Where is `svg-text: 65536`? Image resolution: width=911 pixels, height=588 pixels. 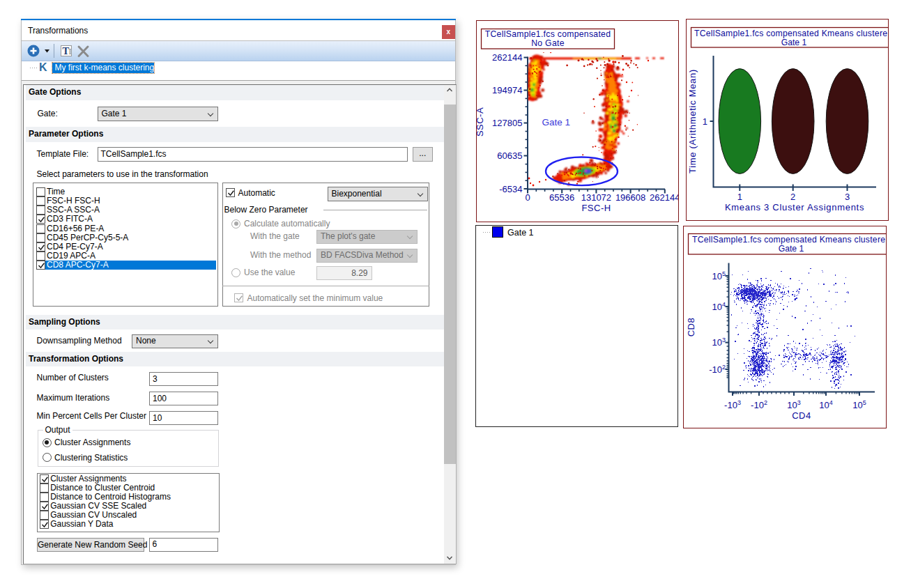
svg-text: 65536 is located at coordinates (562, 198).